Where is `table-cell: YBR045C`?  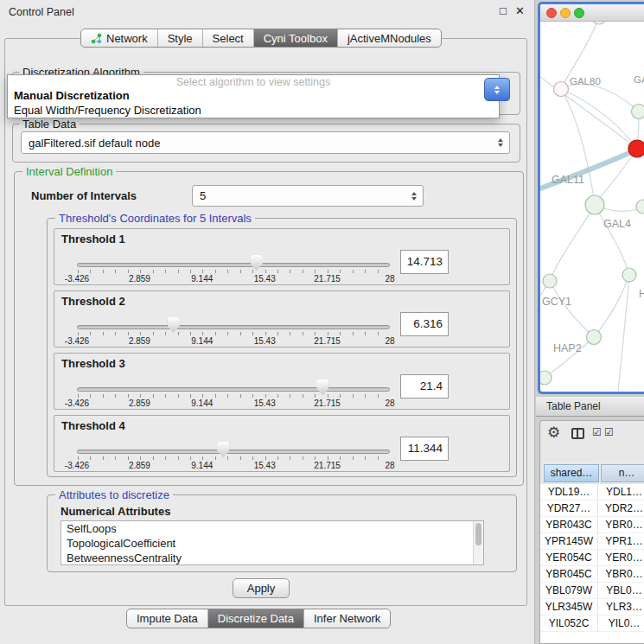
table-cell: YBR045C is located at coordinates (569, 574).